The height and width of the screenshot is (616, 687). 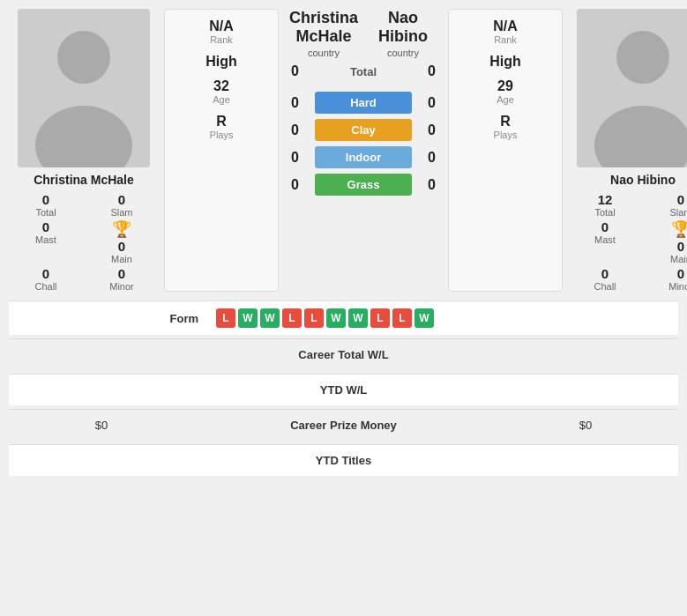 I want to click on player2-rank-value: N/A, so click(x=505, y=26).